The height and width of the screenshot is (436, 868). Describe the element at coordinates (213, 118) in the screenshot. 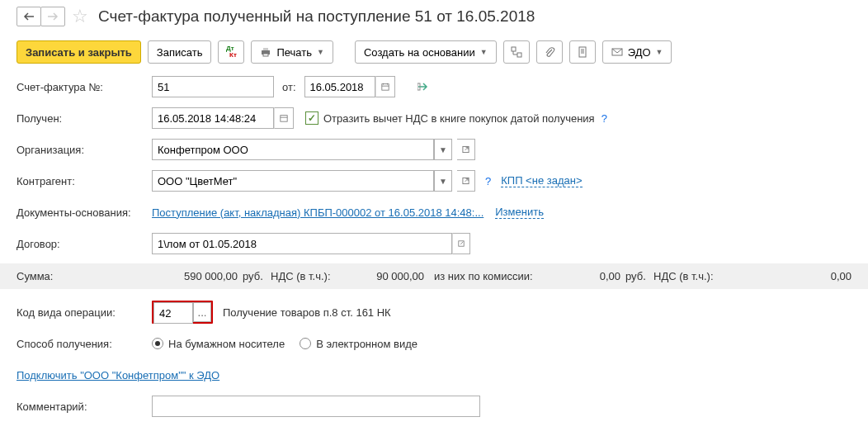

I see `received-input` at that location.